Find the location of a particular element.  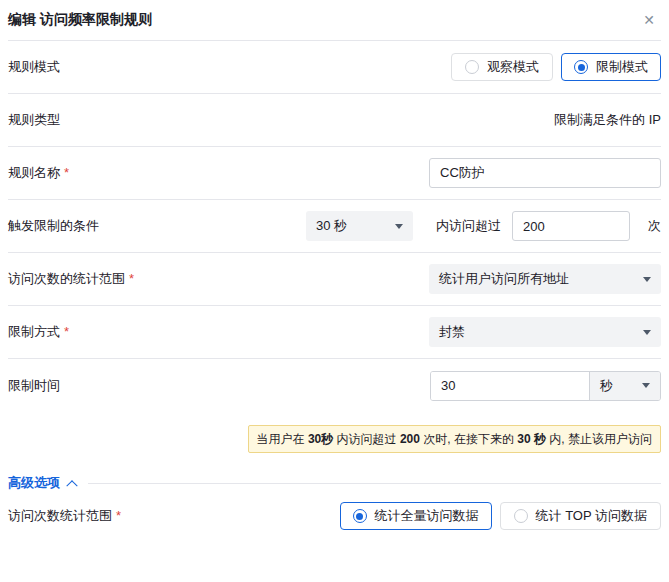

advanced-options-row: 高级选项 is located at coordinates (334, 483).